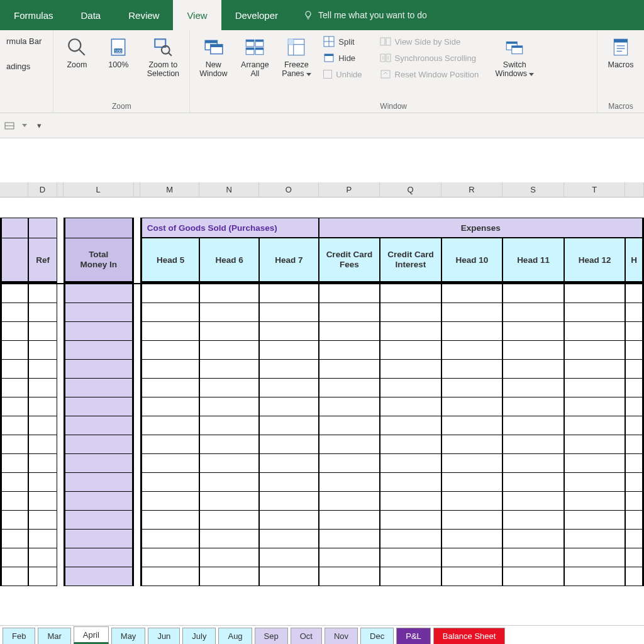  What do you see at coordinates (342, 58) in the screenshot?
I see `hide-button: Hide` at bounding box center [342, 58].